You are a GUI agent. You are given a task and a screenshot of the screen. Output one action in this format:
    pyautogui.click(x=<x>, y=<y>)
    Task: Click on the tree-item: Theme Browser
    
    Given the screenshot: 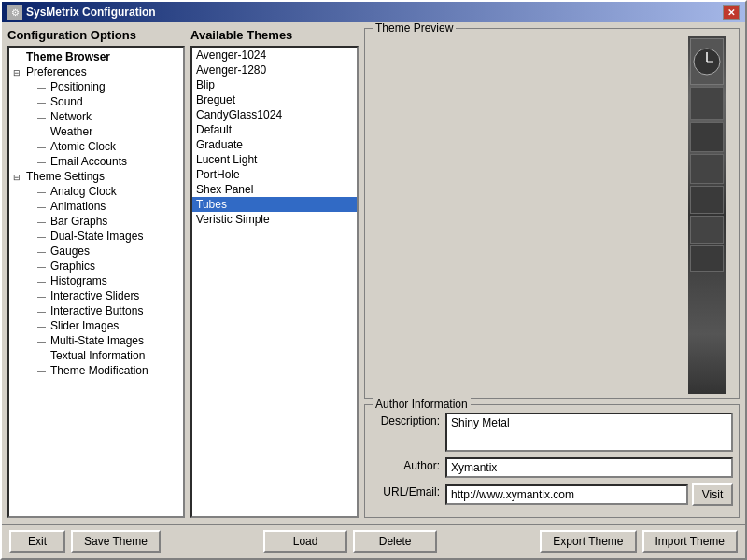 What is the action you would take?
    pyautogui.click(x=96, y=57)
    